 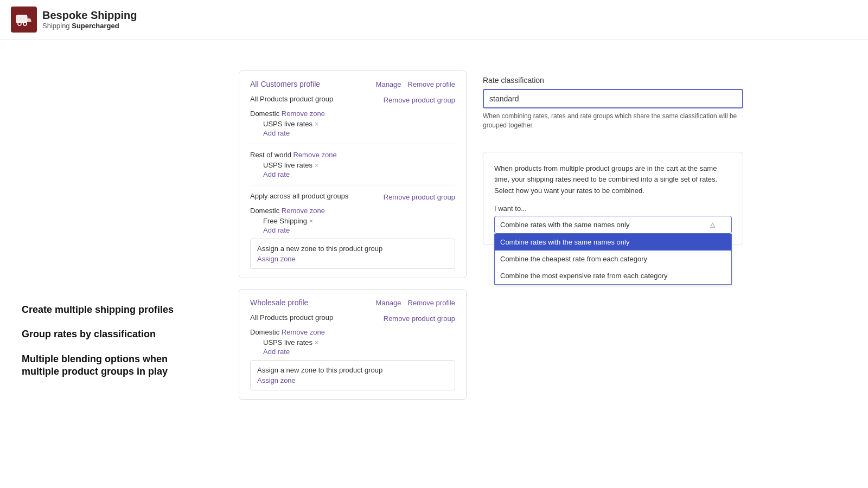 I want to click on feature-3: Multiple blending options when multiple …, so click(x=114, y=365).